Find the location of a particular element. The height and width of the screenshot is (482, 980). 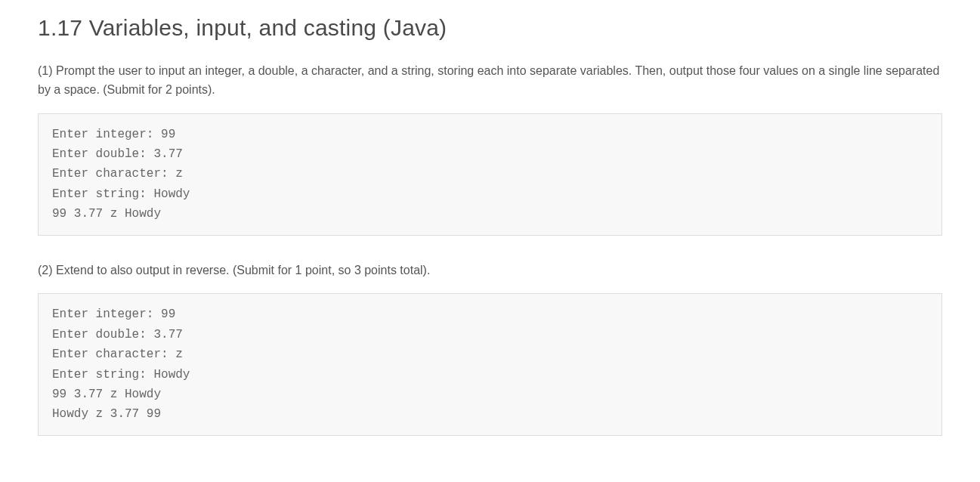

page-title: 1.17 Variables, input, and casting (Java… is located at coordinates (490, 28).